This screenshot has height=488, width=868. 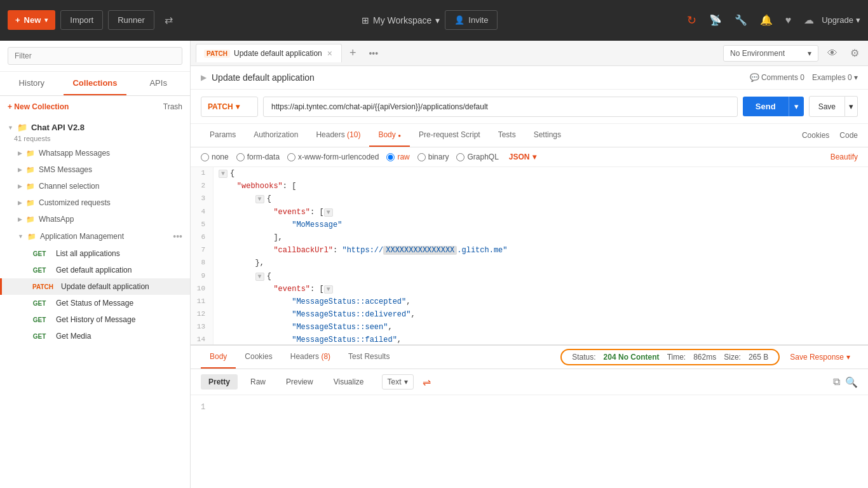 What do you see at coordinates (520, 157) in the screenshot?
I see `json-label: JSON` at bounding box center [520, 157].